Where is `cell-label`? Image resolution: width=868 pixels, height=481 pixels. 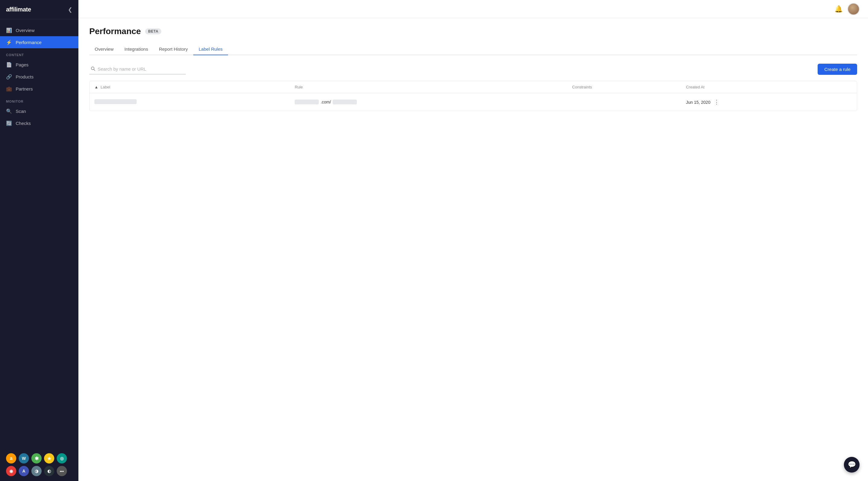
cell-label is located at coordinates (190, 102).